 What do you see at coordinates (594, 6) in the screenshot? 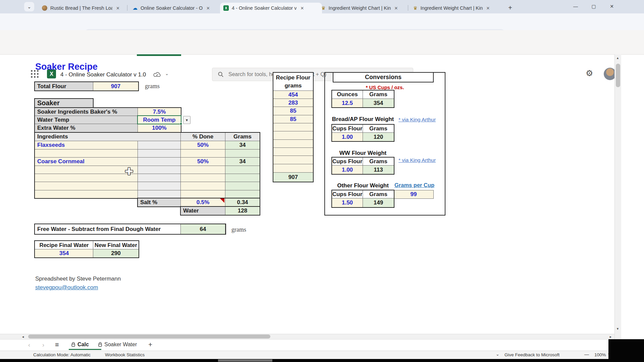
I see `window-maximize-button: ▢` at bounding box center [594, 6].